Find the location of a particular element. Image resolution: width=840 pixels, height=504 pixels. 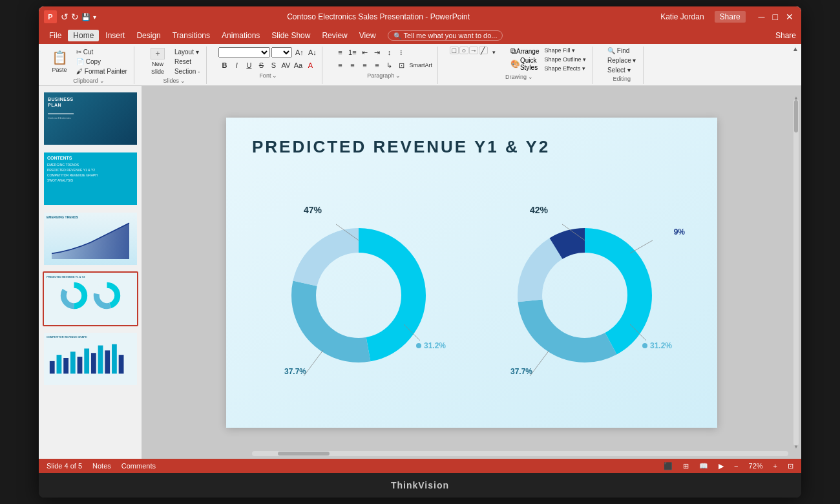

justify-button: ≡ is located at coordinates (377, 65).